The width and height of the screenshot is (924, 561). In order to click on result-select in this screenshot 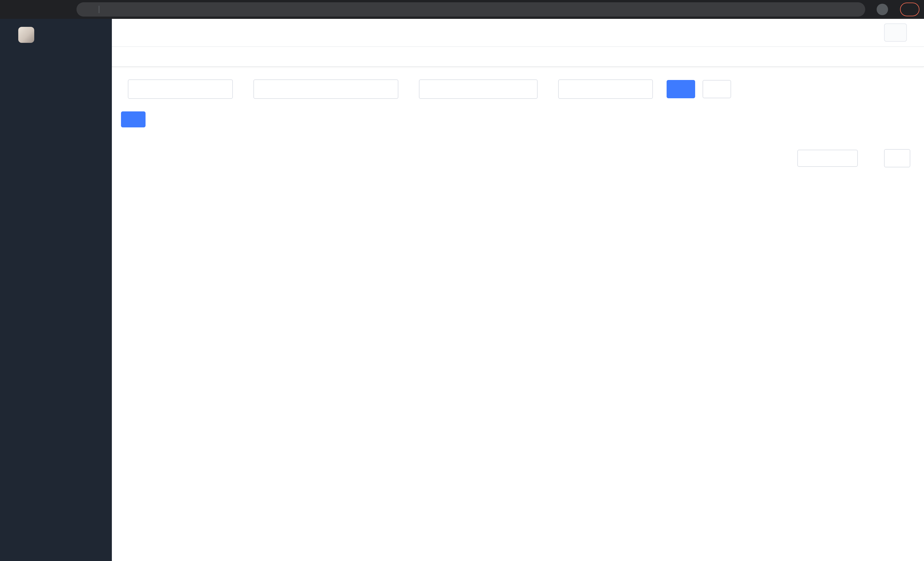, I will do `click(478, 89)`.